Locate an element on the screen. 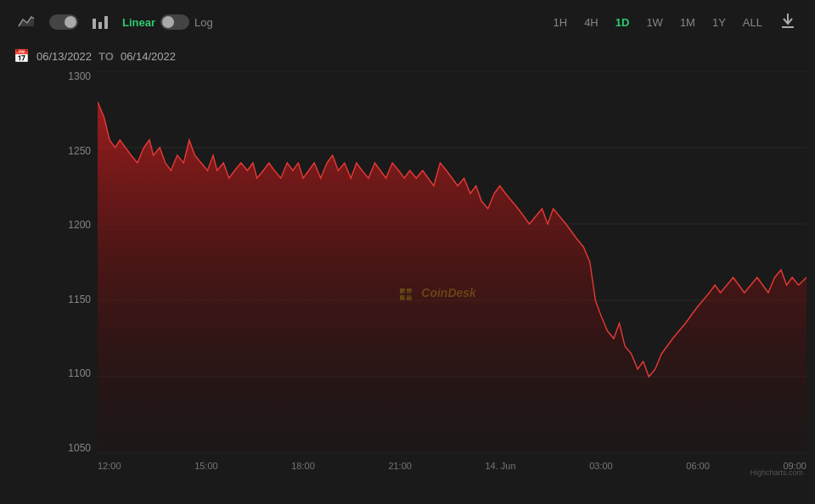  date-to-label: TO is located at coordinates (106, 56).